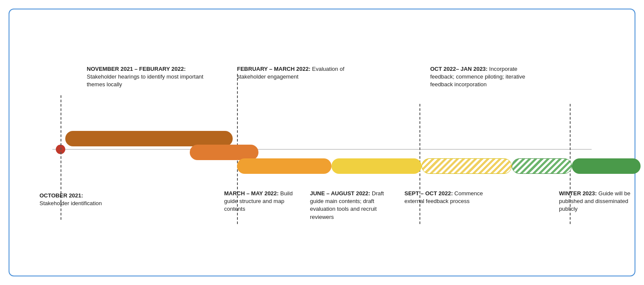  Describe the element at coordinates (70, 203) in the screenshot. I see `label-oct2021-text: Stakeholder identification` at that location.